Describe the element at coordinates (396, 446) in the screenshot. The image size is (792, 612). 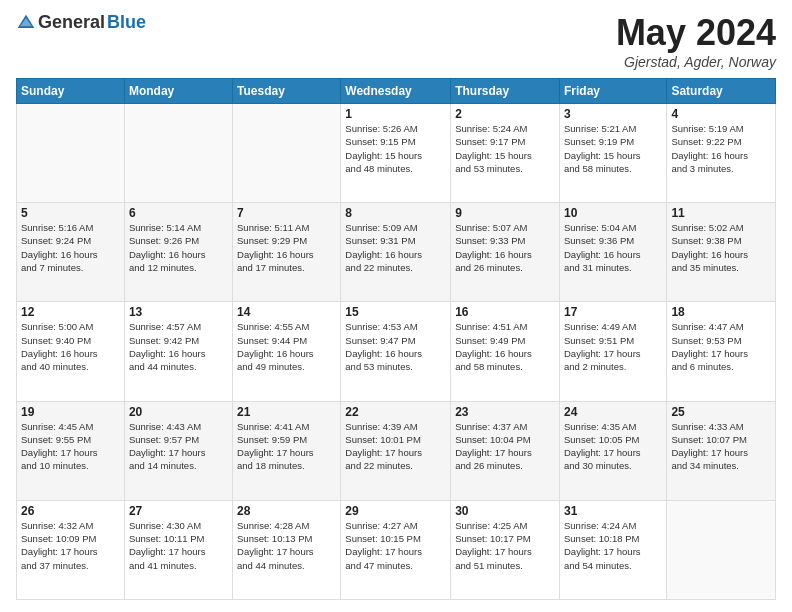
I see `day-info: Sunrise: 4:39 AM Sunset: 10:01 PM Daylig…` at that location.